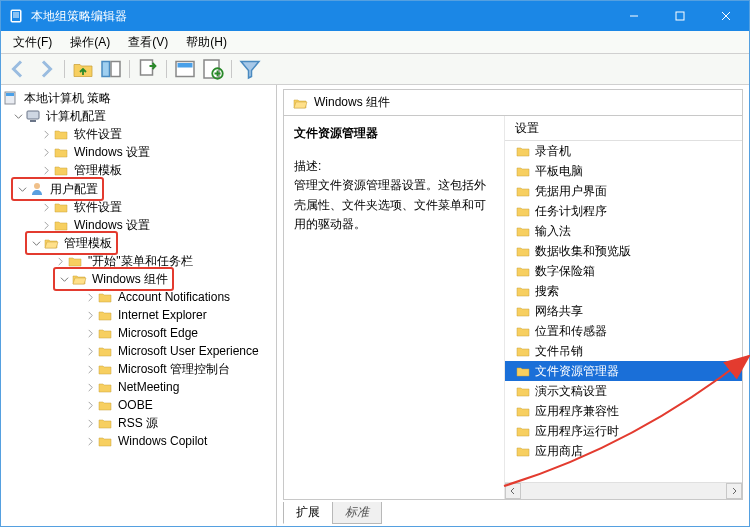  What do you see at coordinates (624, 251) in the screenshot?
I see `list-item: 数据收集和预览版` at bounding box center [624, 251].